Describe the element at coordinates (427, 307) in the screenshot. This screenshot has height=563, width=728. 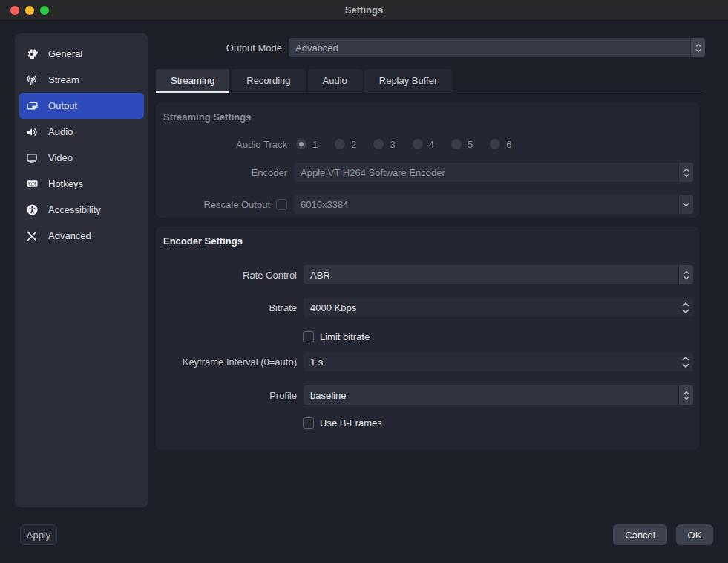
I see `bitrate-row: Bitrate 4000 Kbps` at that location.